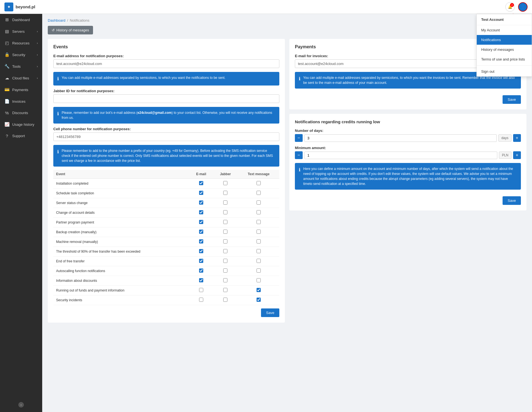  Describe the element at coordinates (21, 31) in the screenshot. I see `sidebar-item-servers: ▤ Servers ›` at that location.